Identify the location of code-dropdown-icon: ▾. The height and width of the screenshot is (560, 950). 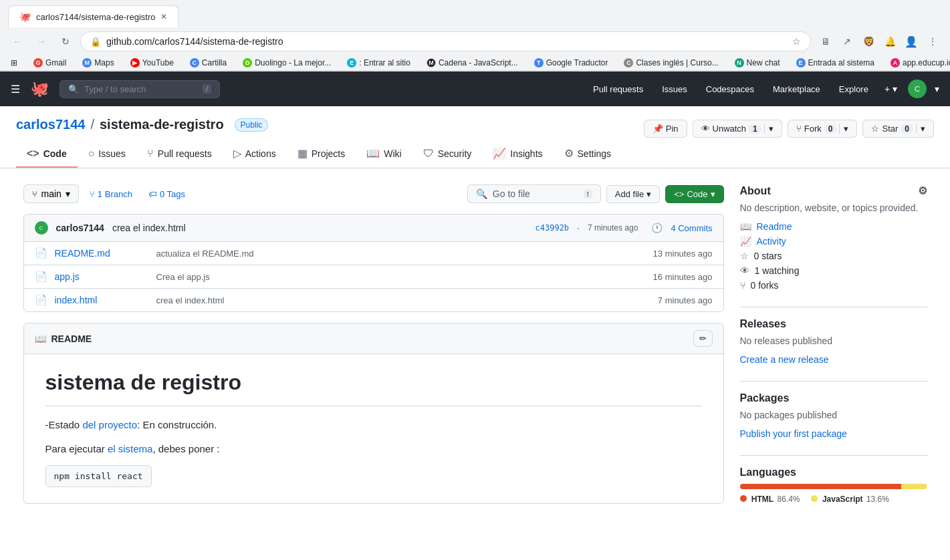
(713, 194).